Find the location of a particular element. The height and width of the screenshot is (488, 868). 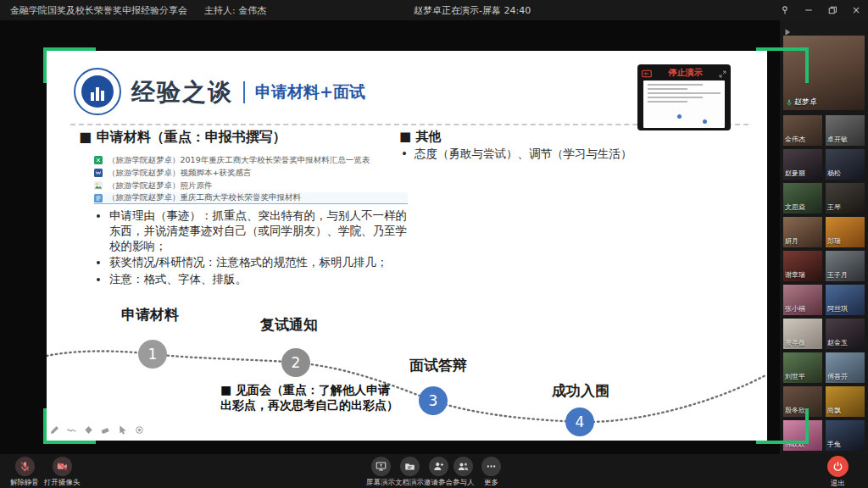

camera-on-label: 打开摄像头 is located at coordinates (63, 483).